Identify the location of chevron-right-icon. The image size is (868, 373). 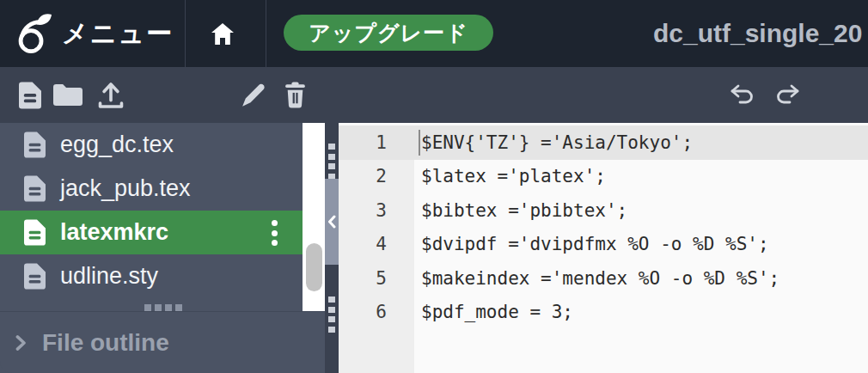
(21, 343).